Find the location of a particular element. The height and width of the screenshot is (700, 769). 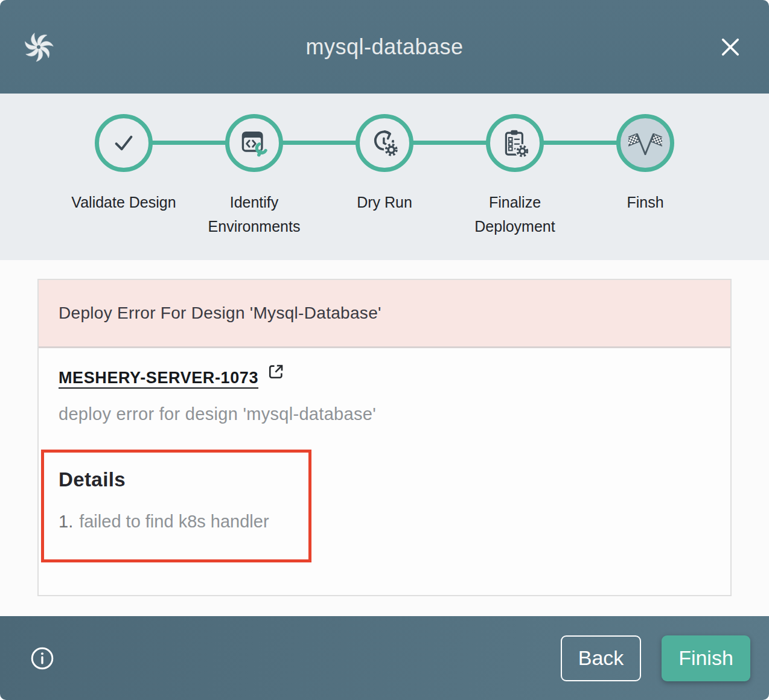

step-identify-environments: Identify Environments is located at coordinates (254, 176).